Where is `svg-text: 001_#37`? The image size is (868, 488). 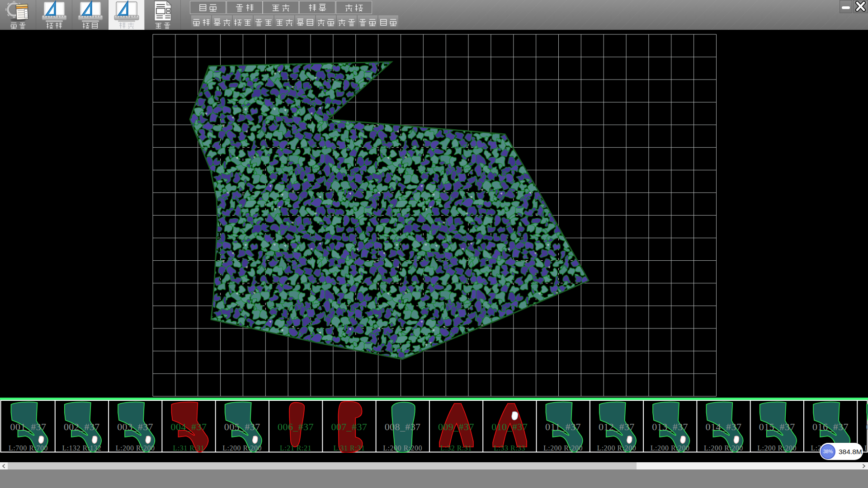 svg-text: 001_#37 is located at coordinates (28, 427).